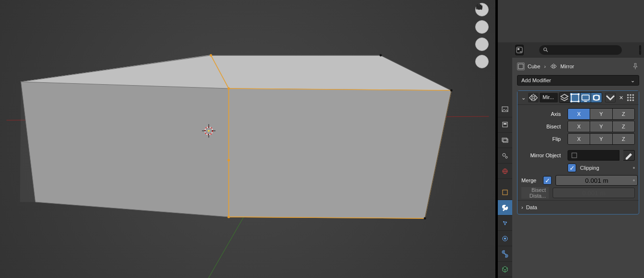 This screenshot has width=644, height=278. What do you see at coordinates (505, 208) in the screenshot?
I see `tab-modifiers` at bounding box center [505, 208].